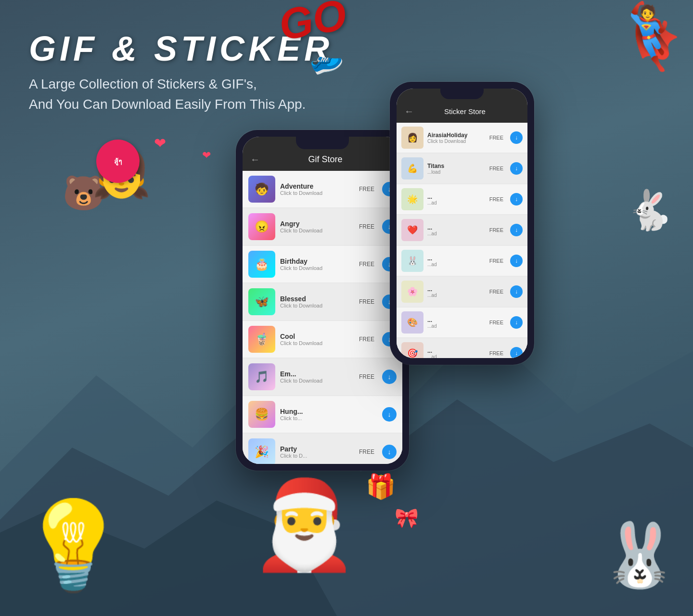 The height and width of the screenshot is (616, 693). I want to click on list-item: 🌸 ... ...ad FREE ↓, so click(462, 292).